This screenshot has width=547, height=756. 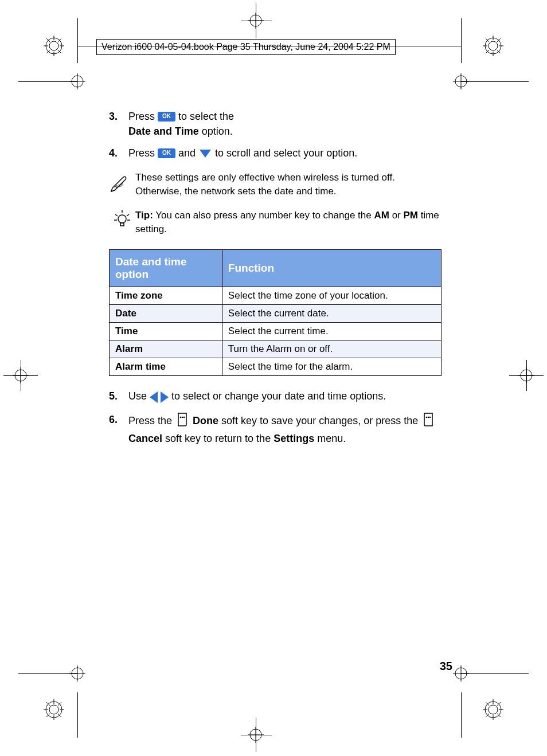 I want to click on right-softkey-icon, so click(x=428, y=422).